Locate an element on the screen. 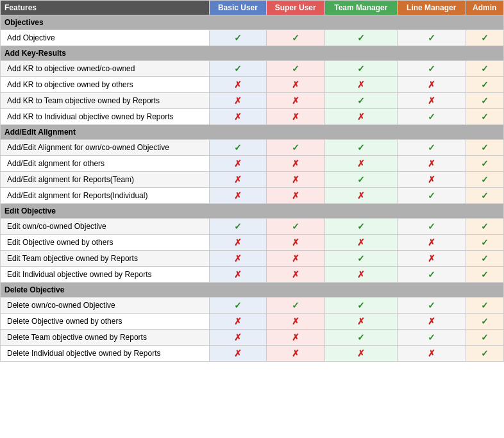 The image size is (504, 438). feature-name-cell: Delete Team objective owned by Reports is located at coordinates (105, 337).